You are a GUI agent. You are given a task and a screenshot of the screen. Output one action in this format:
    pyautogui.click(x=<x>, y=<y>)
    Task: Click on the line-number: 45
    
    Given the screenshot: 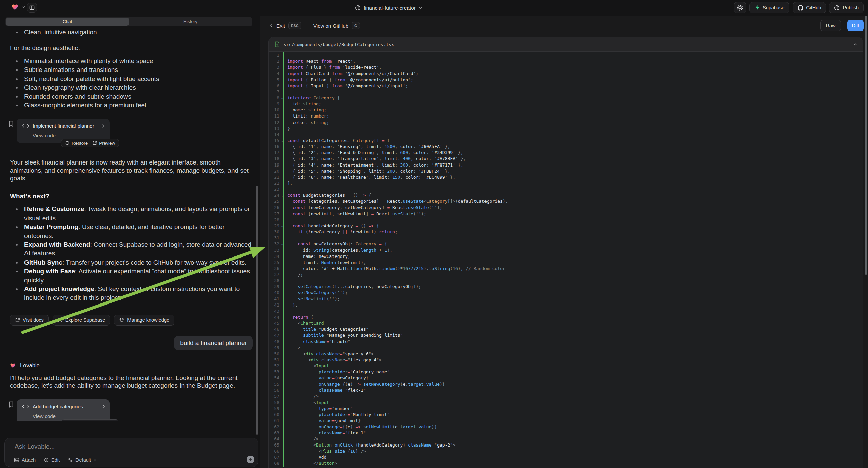 What is the action you would take?
    pyautogui.click(x=274, y=323)
    